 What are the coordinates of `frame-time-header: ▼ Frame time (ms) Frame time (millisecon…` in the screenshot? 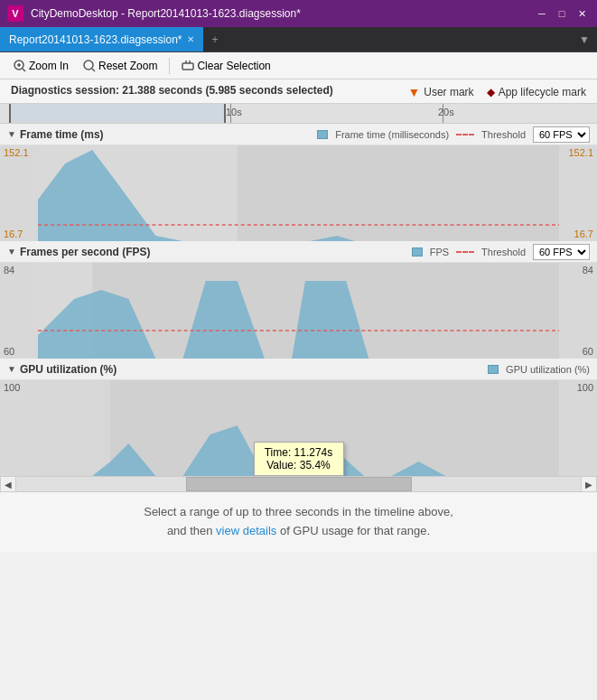 It's located at (298, 135).